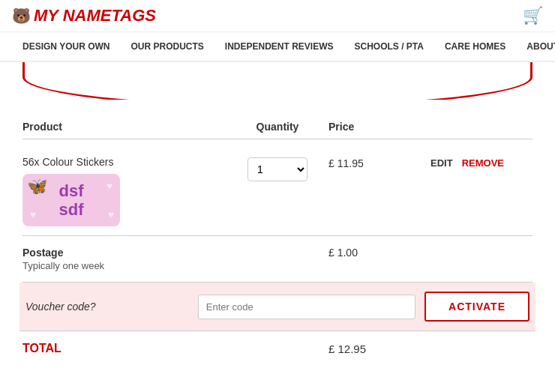  Describe the element at coordinates (278, 349) in the screenshot. I see `total-row: TOTAL £ 12.95` at that location.